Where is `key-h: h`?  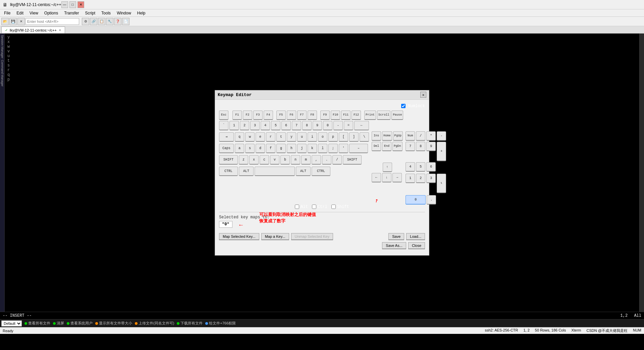 key-h: h is located at coordinates (291, 148).